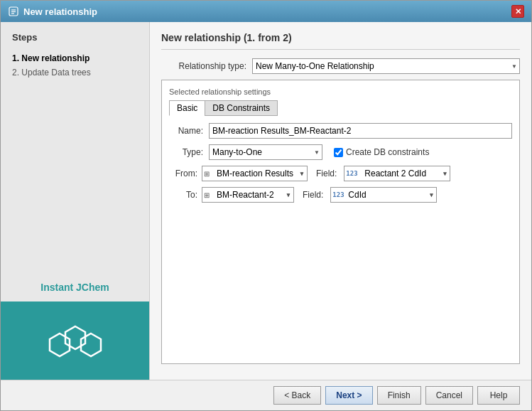 The image size is (532, 411). I want to click on from-field-dropdown-wrapper: 123 Reactant 2 CdId ▼, so click(397, 174).